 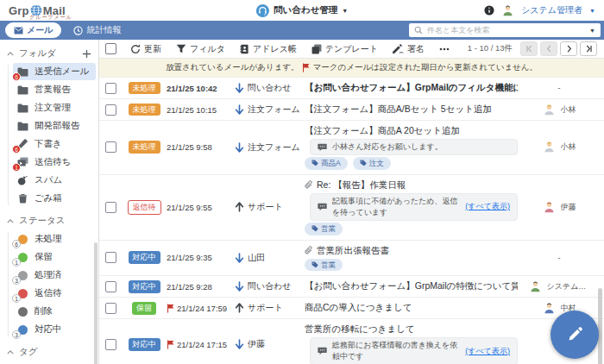 I want to click on tab-stats: 統計情報, so click(x=97, y=30).